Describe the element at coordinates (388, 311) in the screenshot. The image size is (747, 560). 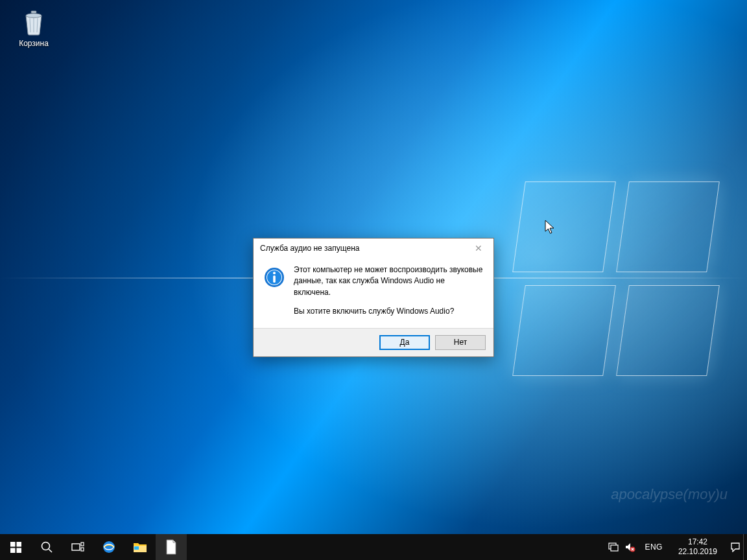
I see `dialog-message-line2: Вы хотите включить службу Windows Audio?` at that location.